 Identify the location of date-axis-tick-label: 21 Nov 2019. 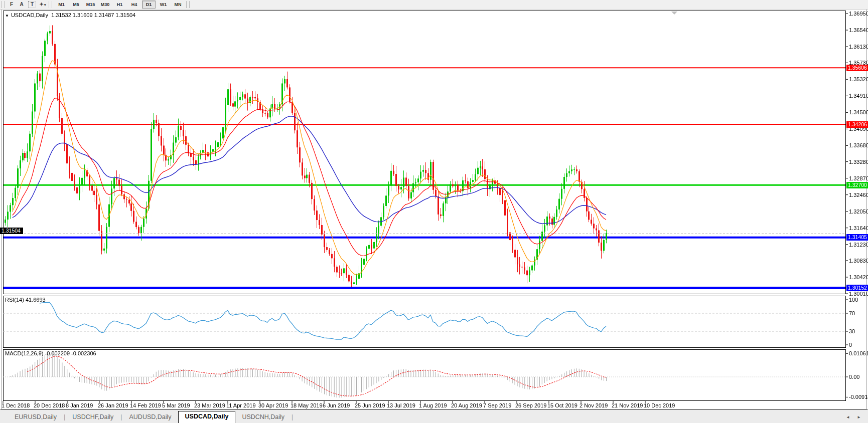
(627, 406).